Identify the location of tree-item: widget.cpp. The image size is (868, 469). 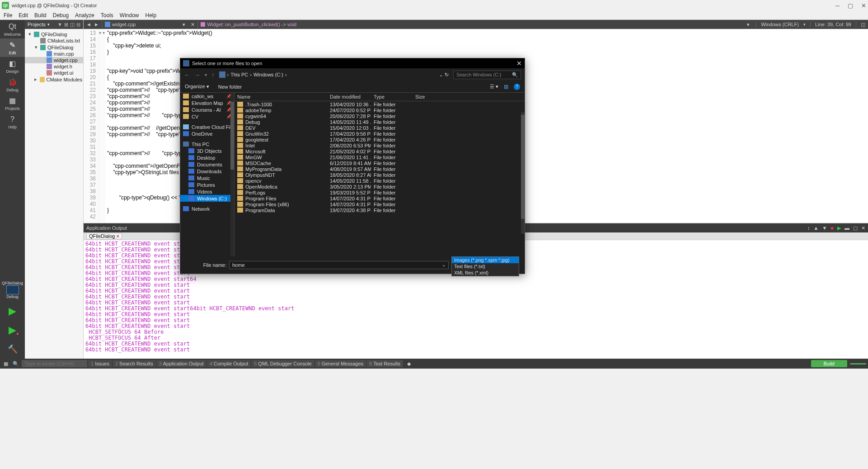
(54, 60).